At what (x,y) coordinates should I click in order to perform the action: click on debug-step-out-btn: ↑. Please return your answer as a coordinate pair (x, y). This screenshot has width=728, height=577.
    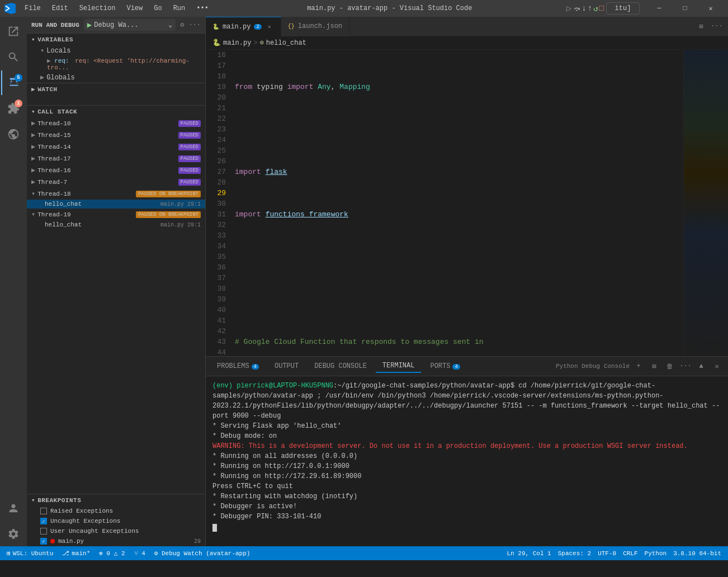
    Looking at the image, I should click on (590, 8).